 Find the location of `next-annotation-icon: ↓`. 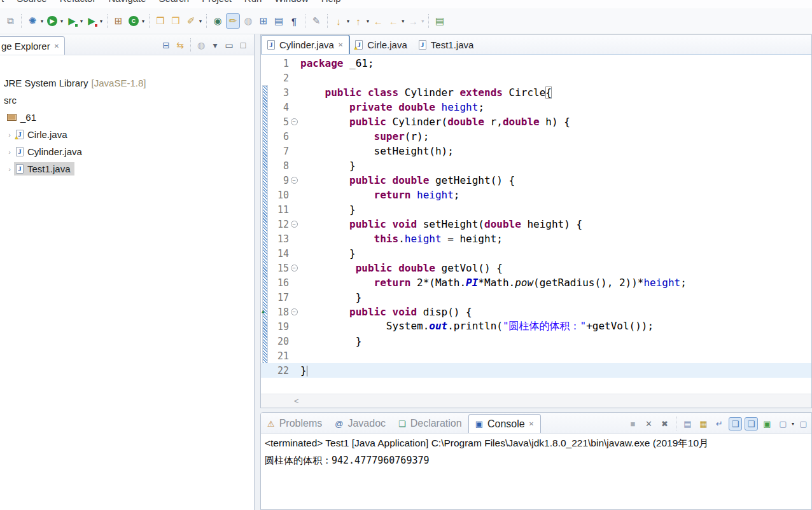

next-annotation-icon: ↓ is located at coordinates (339, 21).